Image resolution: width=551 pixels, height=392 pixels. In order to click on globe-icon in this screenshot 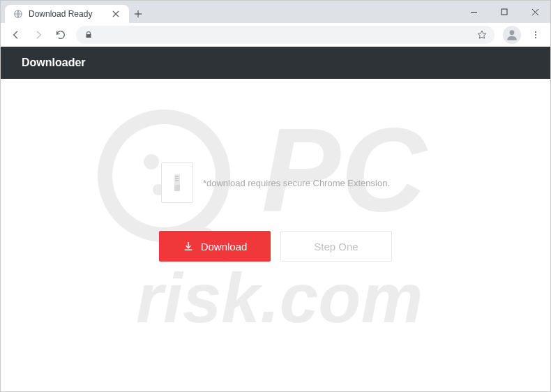, I will do `click(18, 14)`.